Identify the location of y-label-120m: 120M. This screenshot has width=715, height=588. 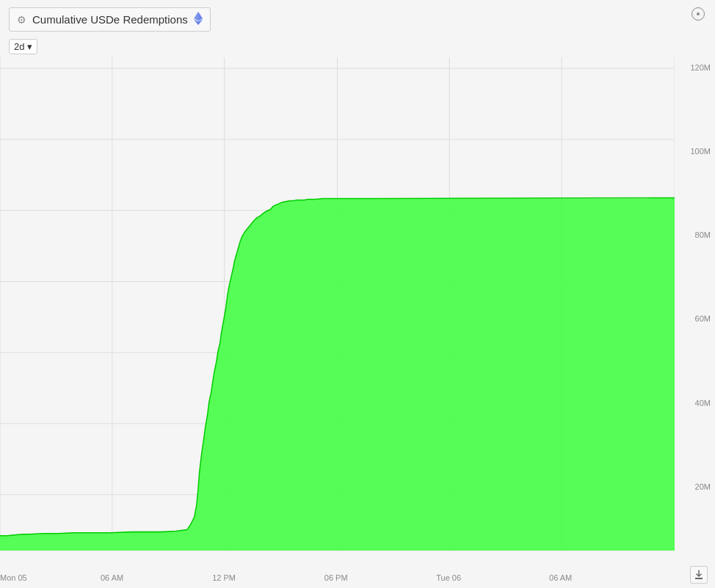
(693, 68).